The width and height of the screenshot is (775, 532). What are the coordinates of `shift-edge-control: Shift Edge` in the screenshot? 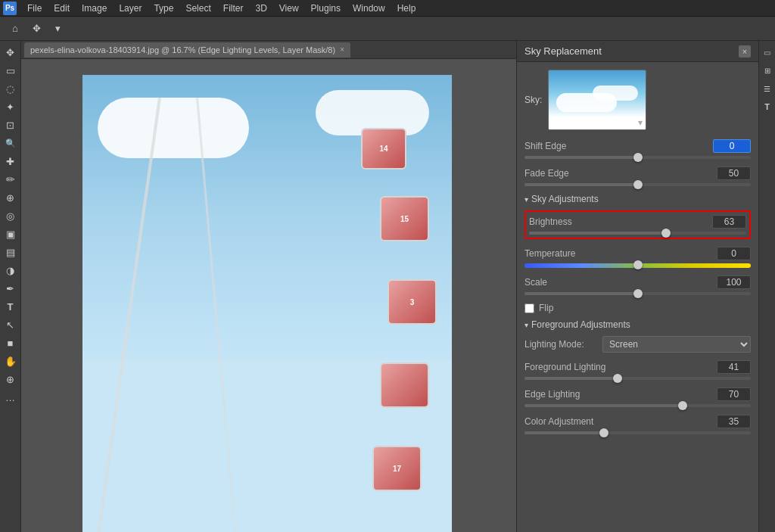 It's located at (637, 149).